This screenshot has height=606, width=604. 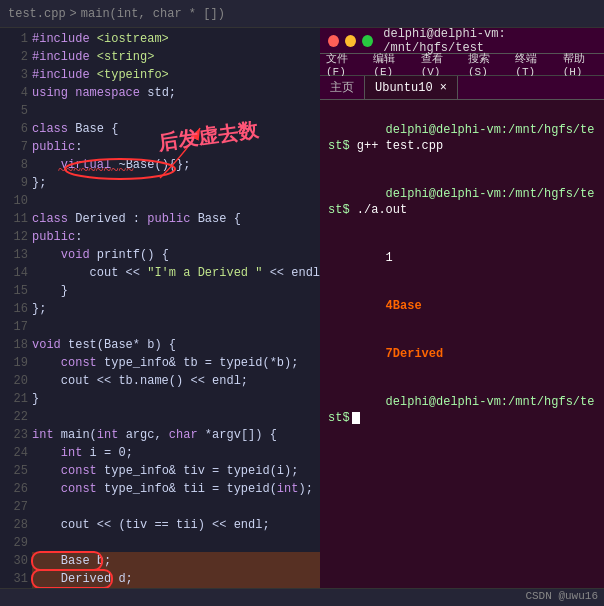 I want to click on bottom-bar: CSDN @uwu16, so click(x=302, y=597).